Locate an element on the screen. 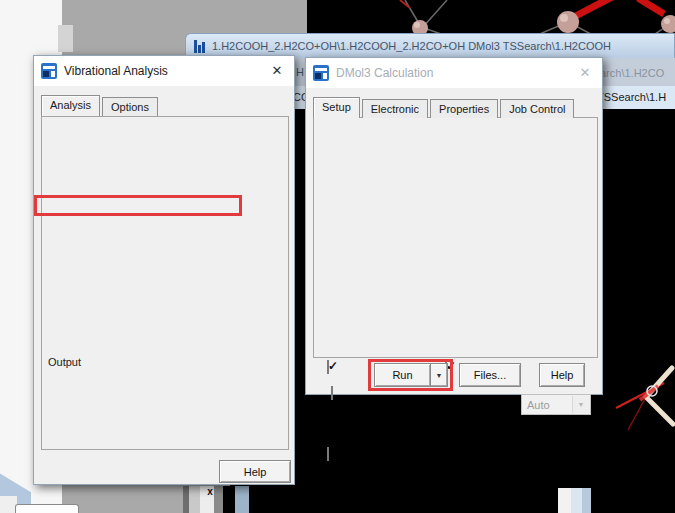 The width and height of the screenshot is (675, 513). tab-job-control: Job Control is located at coordinates (537, 108).